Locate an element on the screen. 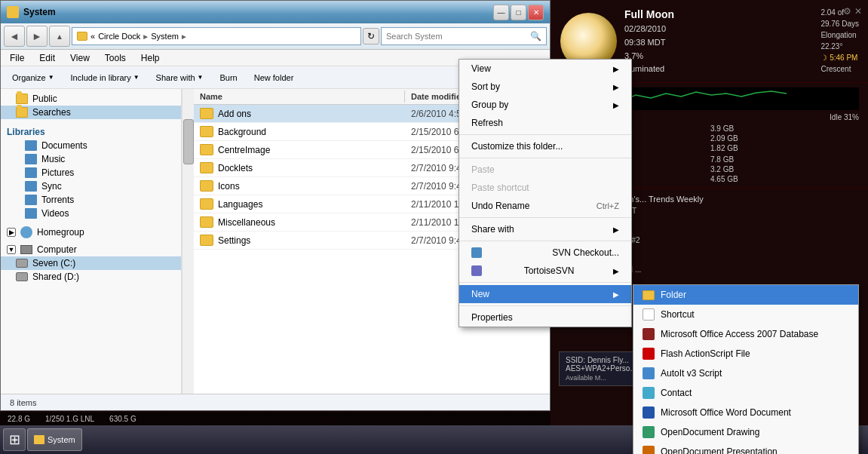  access-icon is located at coordinates (649, 334).